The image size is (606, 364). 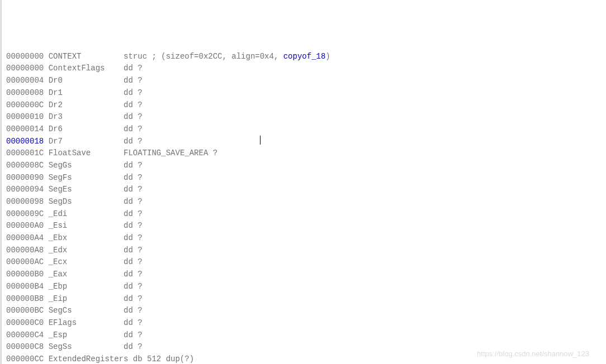 What do you see at coordinates (304, 238) in the screenshot?
I see `code-line: 000000A4 _Ebx dd ?` at bounding box center [304, 238].